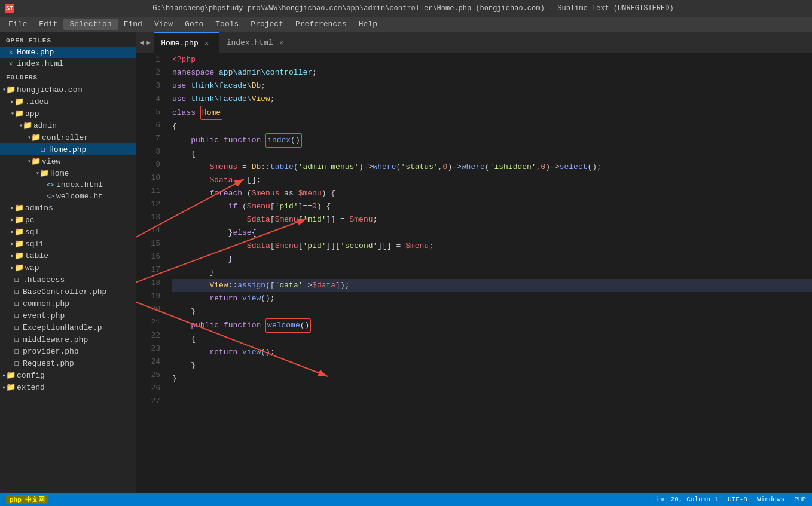  What do you see at coordinates (68, 90) in the screenshot?
I see `folder-hongjichao: ▾ 📁 hongjichao.com` at bounding box center [68, 90].